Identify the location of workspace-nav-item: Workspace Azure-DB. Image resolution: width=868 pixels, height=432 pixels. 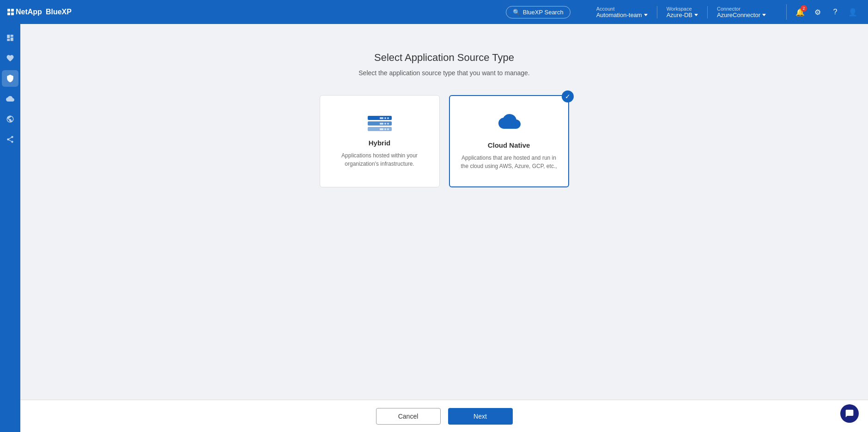
(683, 12).